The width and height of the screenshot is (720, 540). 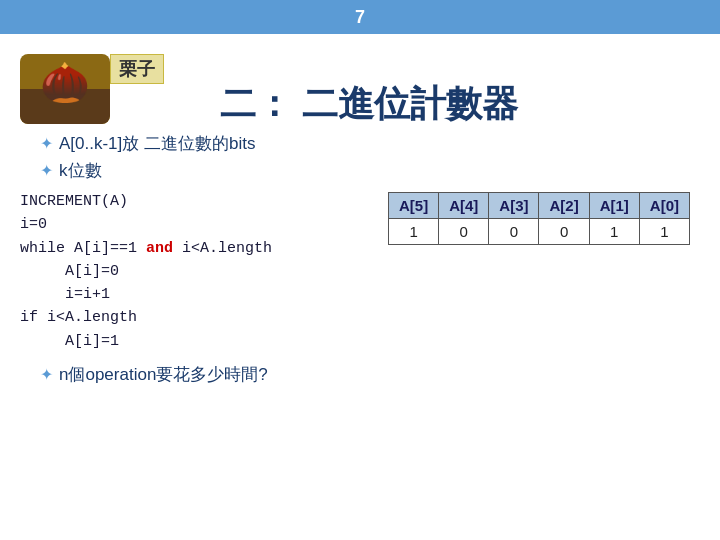 I want to click on table-data-row: 1 0 0 0 1 1, so click(x=538, y=232).